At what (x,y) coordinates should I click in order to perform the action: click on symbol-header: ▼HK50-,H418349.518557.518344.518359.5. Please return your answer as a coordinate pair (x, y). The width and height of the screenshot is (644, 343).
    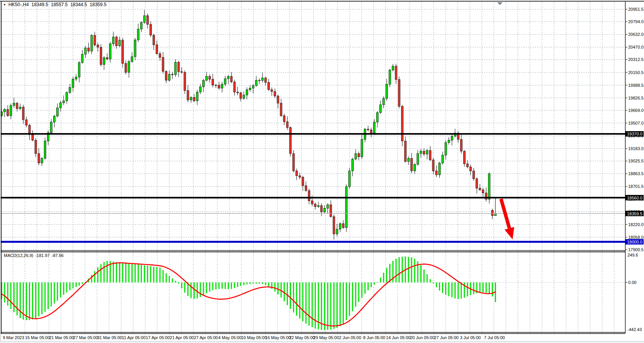
    Looking at the image, I should click on (56, 5).